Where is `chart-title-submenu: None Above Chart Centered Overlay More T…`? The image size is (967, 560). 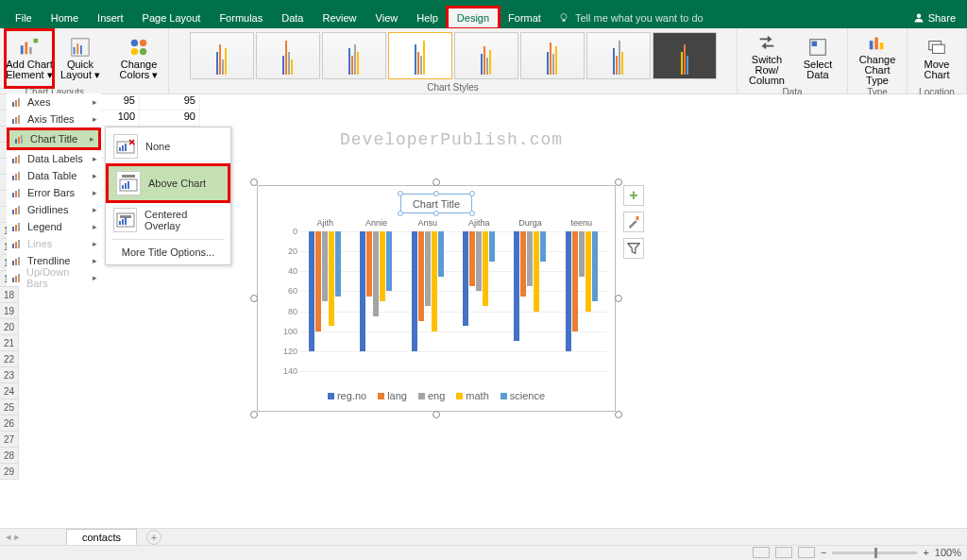
chart-title-submenu: None Above Chart Centered Overlay More T… is located at coordinates (168, 196).